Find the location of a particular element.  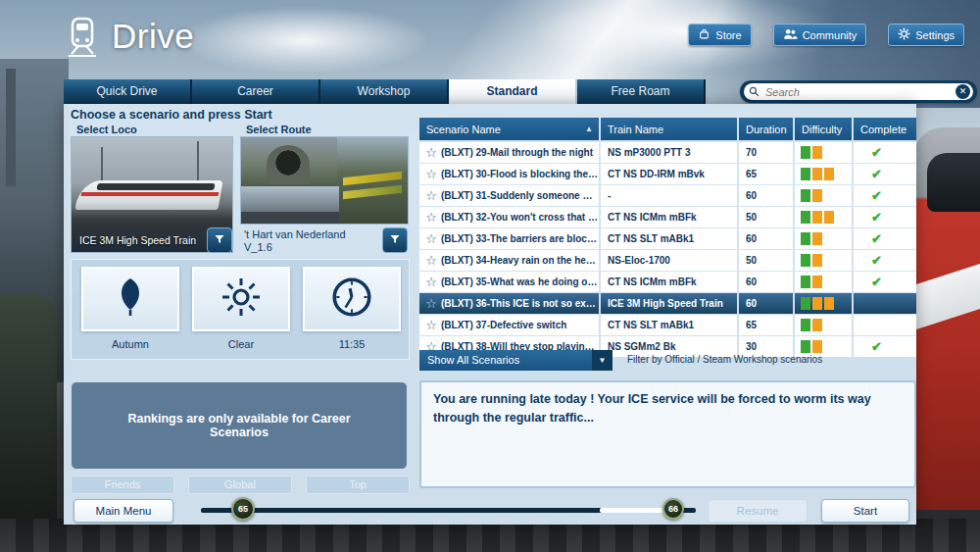

weather-label: Clear is located at coordinates (241, 344).